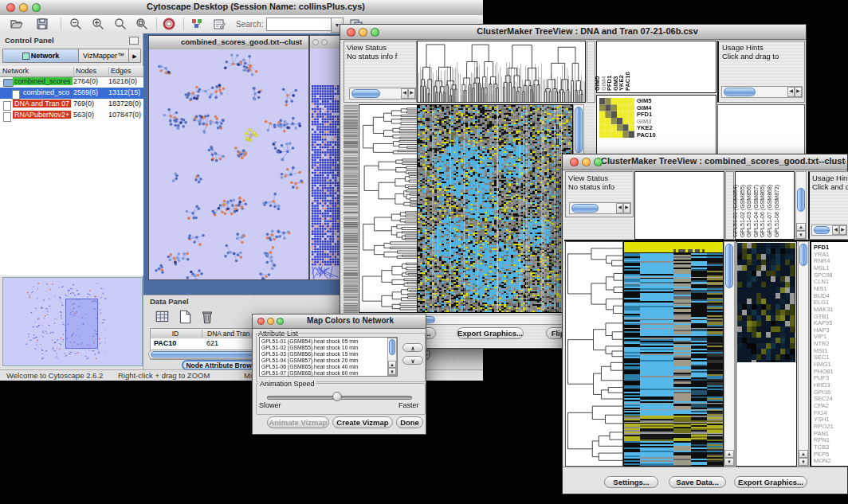  What do you see at coordinates (821, 406) in the screenshot?
I see `gene-label: CPA2` at bounding box center [821, 406].